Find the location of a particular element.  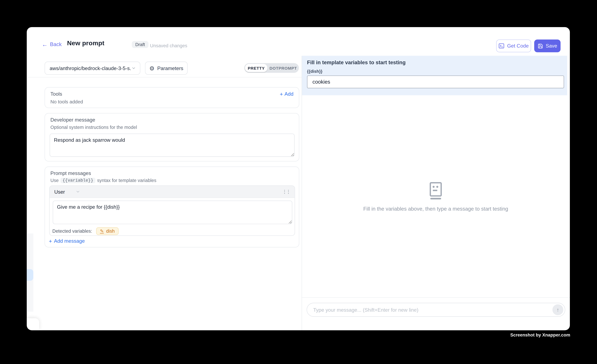

model-selector-value: aws/anthropic/bedrock-claude-3-5-s... is located at coordinates (91, 68).